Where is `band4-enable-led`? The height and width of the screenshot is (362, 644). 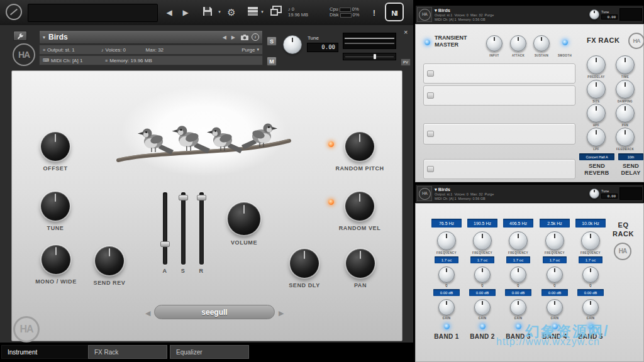
band4-enable-led is located at coordinates (555, 327).